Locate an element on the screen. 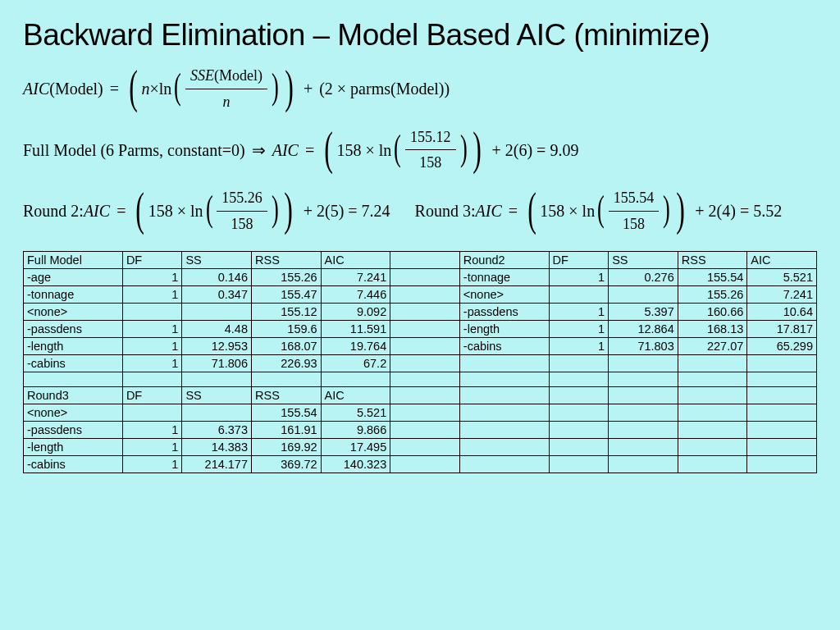  table-cell: 369.72 is located at coordinates (287, 464).